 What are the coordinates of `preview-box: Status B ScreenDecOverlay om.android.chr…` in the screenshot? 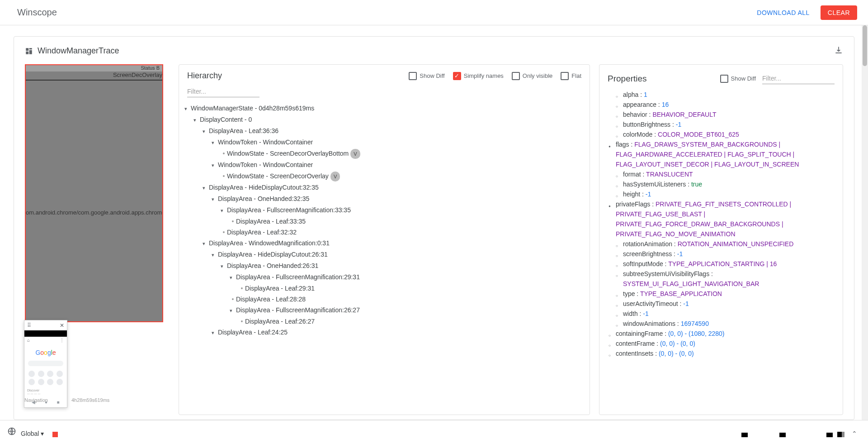 It's located at (94, 193).